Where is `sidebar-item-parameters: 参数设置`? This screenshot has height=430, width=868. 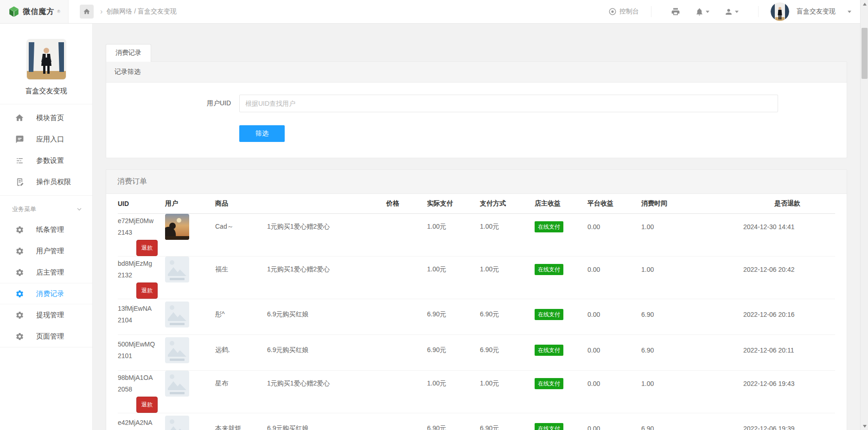
sidebar-item-parameters: 参数设置 is located at coordinates (46, 160).